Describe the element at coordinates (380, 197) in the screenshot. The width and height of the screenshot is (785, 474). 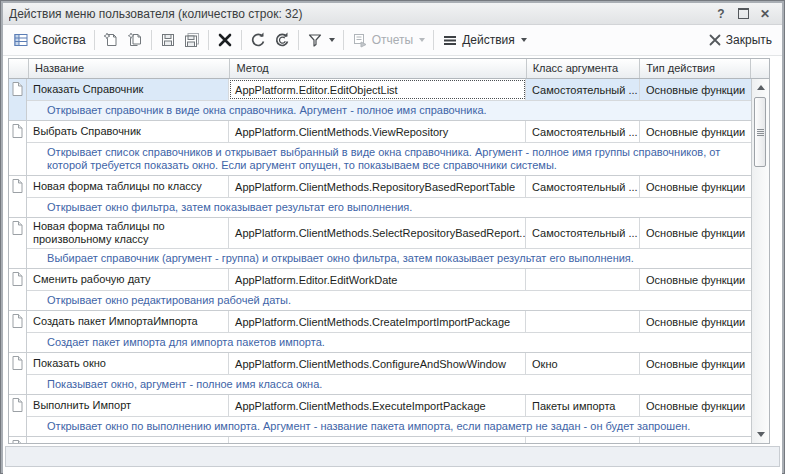
I see `table-row: Новая форма таблицы по классу AppPlatfor…` at that location.